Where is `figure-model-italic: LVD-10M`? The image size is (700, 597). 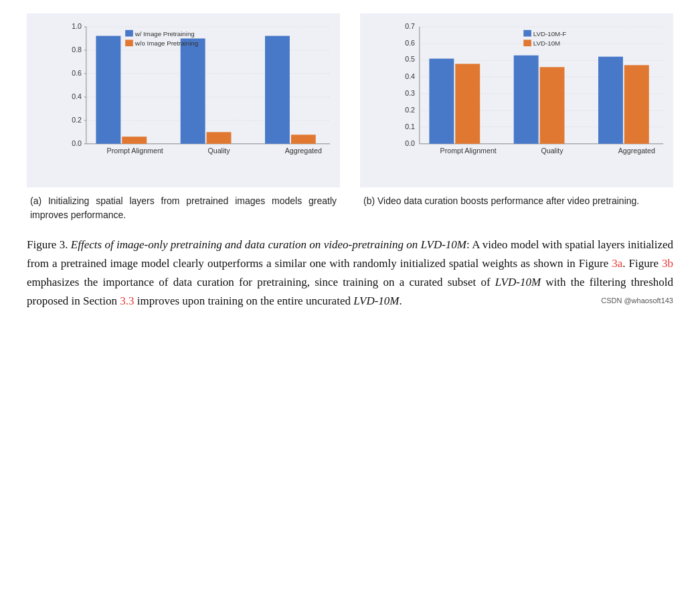 figure-model-italic: LVD-10M is located at coordinates (442, 245).